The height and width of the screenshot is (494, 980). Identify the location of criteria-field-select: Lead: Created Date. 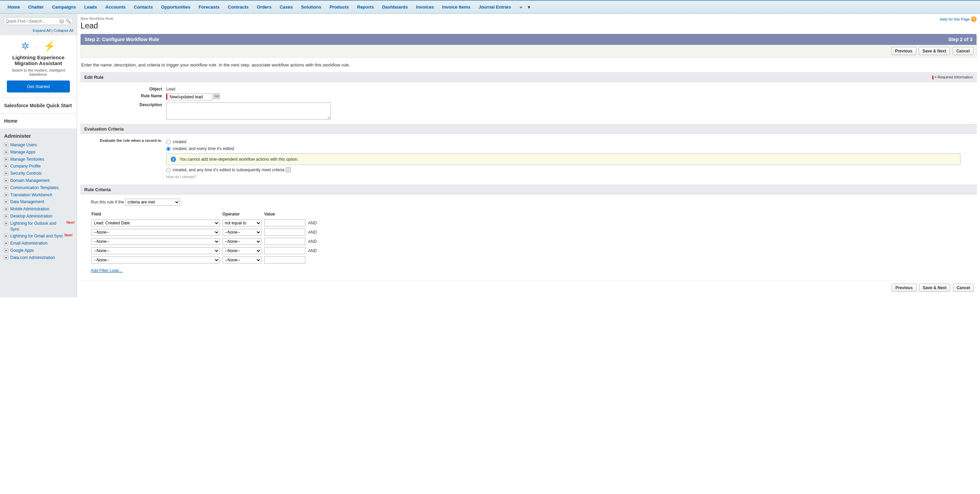
(155, 223).